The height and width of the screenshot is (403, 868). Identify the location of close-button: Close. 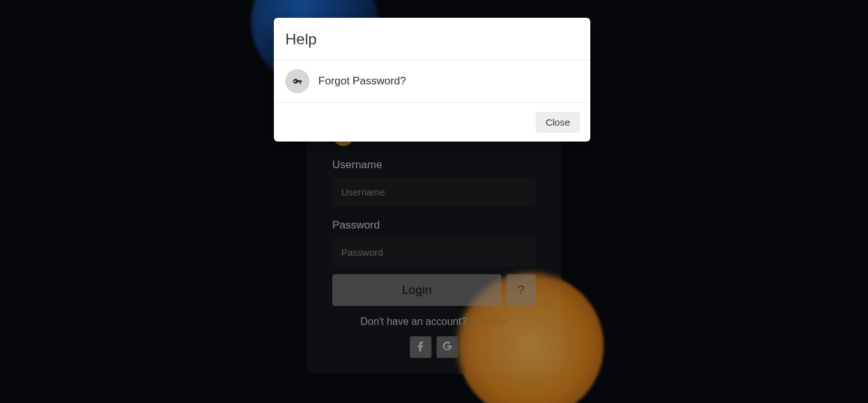
(558, 122).